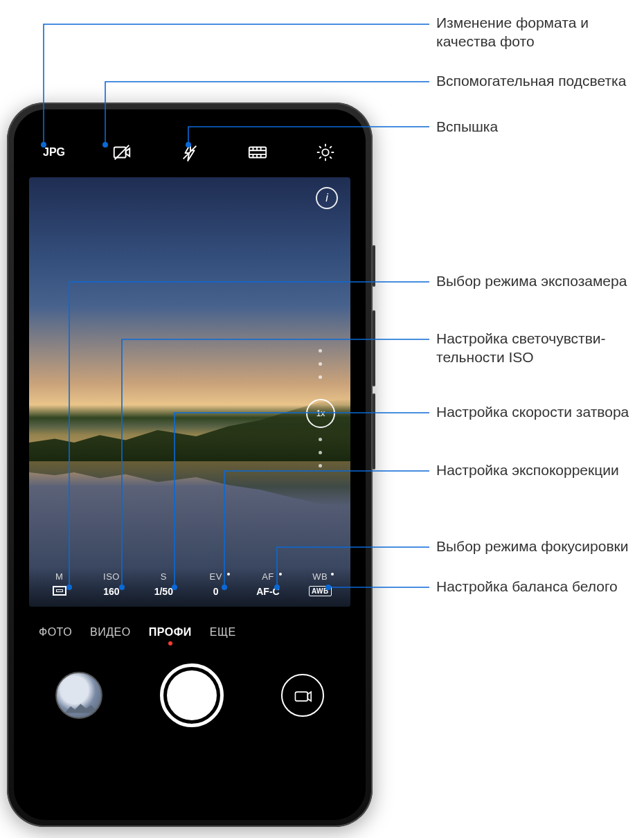 Image resolution: width=644 pixels, height=838 pixels. I want to click on param-label: S, so click(163, 576).